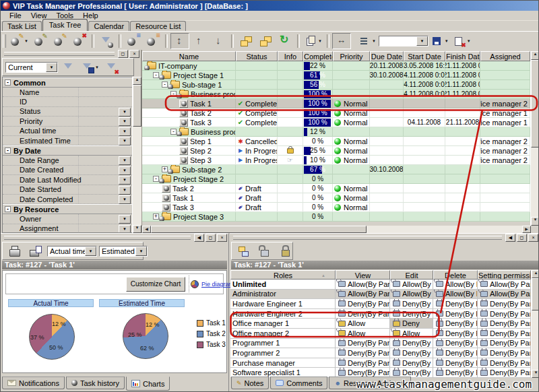 The height and width of the screenshot is (392, 539). Describe the element at coordinates (337, 217) in the screenshot. I see `task-row-project-stage-3: +Project Stage 30 %` at that location.